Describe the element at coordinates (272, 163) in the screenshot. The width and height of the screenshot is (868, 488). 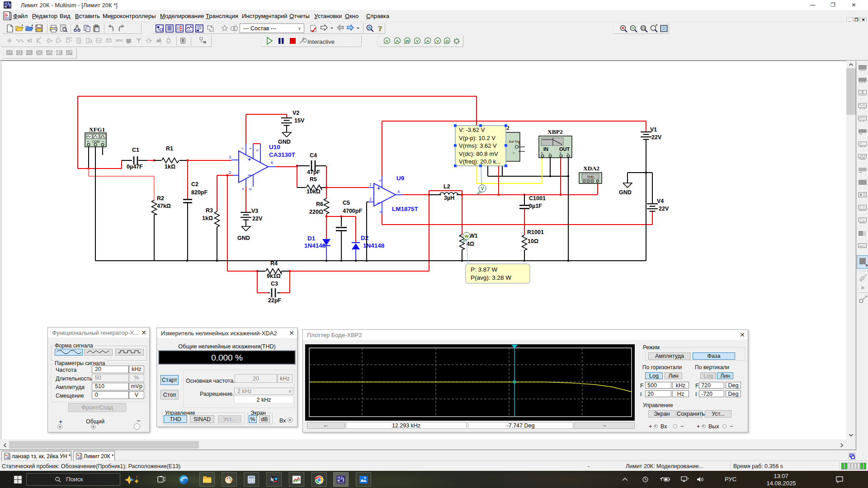
I see `svg-text: 6` at that location.